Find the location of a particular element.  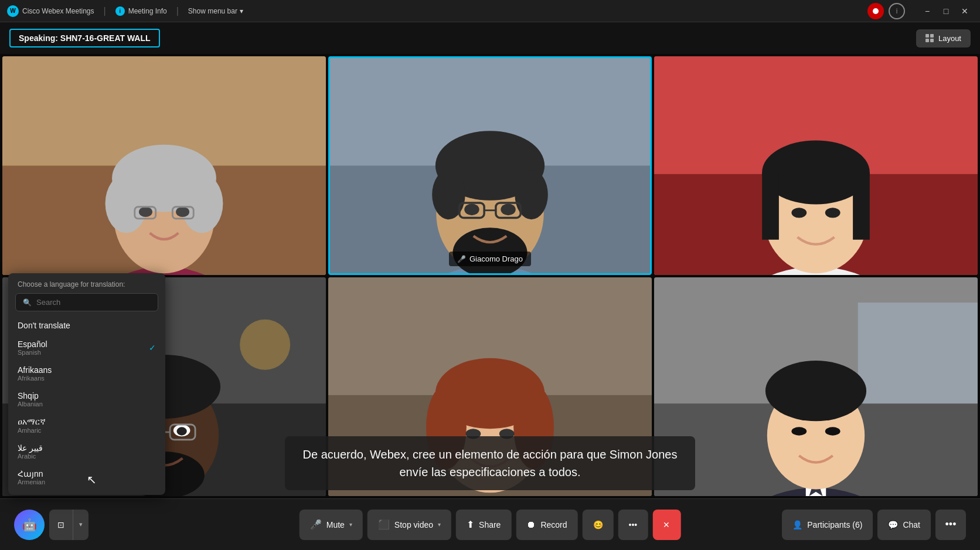

record-button: ⏺ Record is located at coordinates (546, 525).